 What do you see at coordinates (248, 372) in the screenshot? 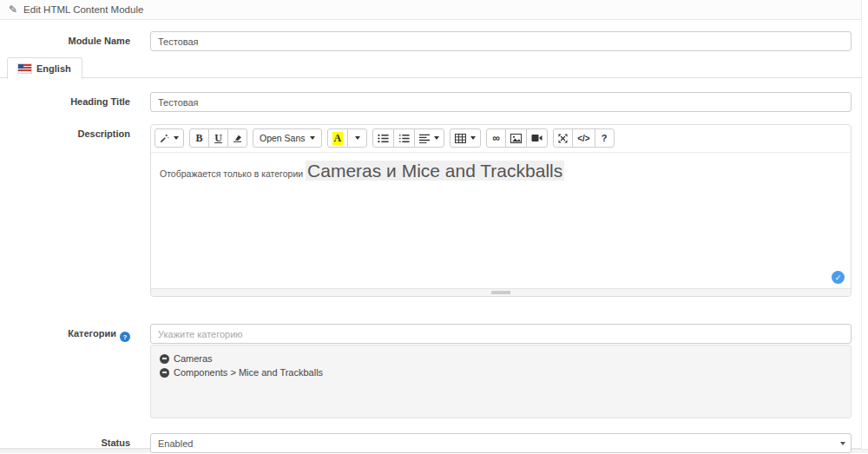
I see `category-item-label: Components > Mice and Trackballs` at bounding box center [248, 372].